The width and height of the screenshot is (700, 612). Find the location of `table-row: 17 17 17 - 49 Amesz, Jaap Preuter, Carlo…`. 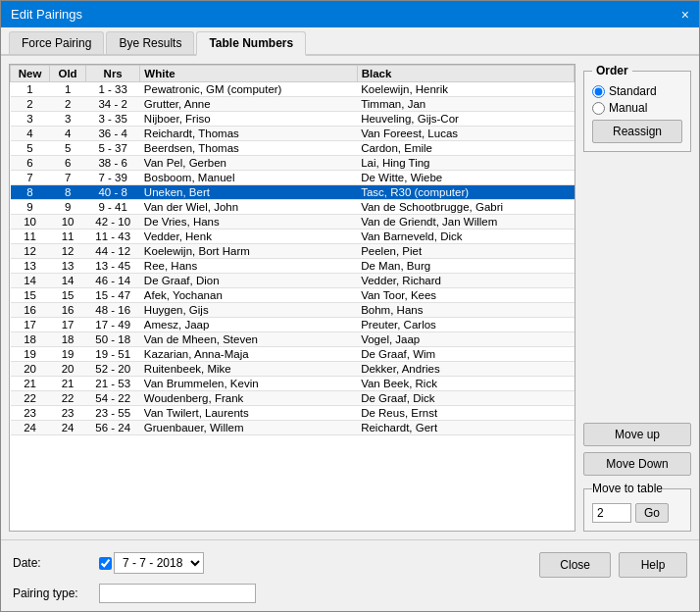

table-row: 17 17 17 - 49 Amesz, Jaap Preuter, Carlo… is located at coordinates (292, 326).